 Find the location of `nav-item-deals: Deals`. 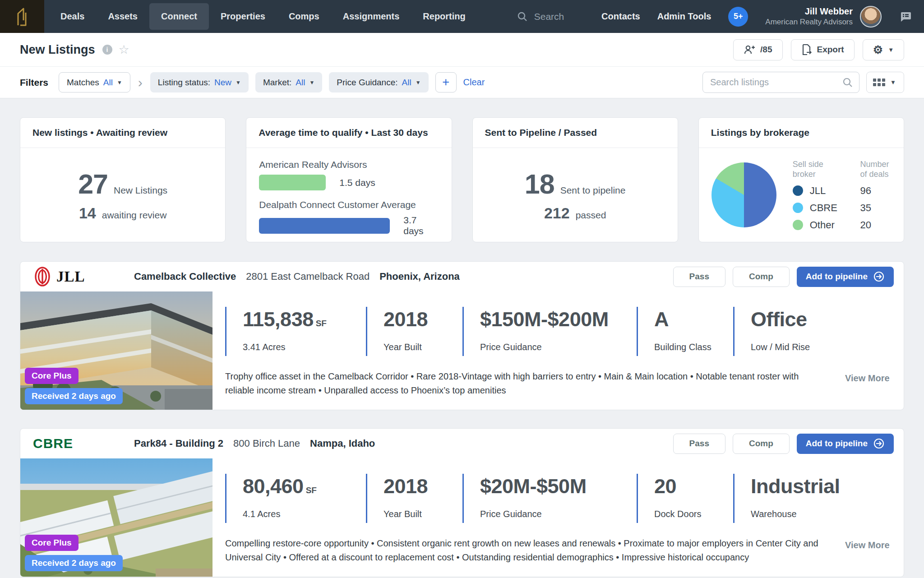

nav-item-deals: Deals is located at coordinates (72, 16).